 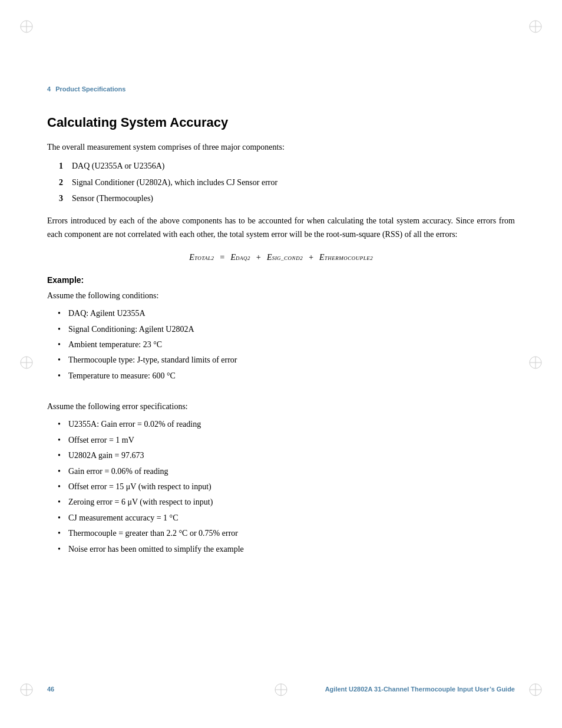 I want to click on error-spec-6: Zeroing error = 6 μV (with respect to in…, so click(x=140, y=502).